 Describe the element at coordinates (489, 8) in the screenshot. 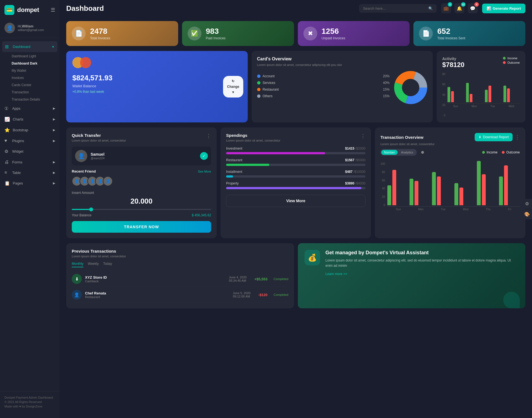

I see `chart-icon: 📊` at that location.